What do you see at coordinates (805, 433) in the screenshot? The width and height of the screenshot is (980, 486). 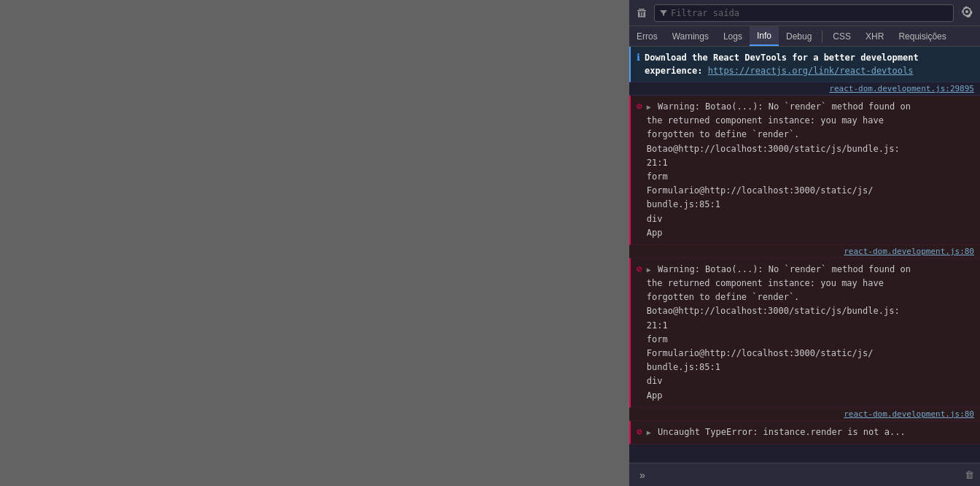 I see `error-message-uncaught: ⊘ ▶ Uncaught TypeError: instance.render …` at bounding box center [805, 433].